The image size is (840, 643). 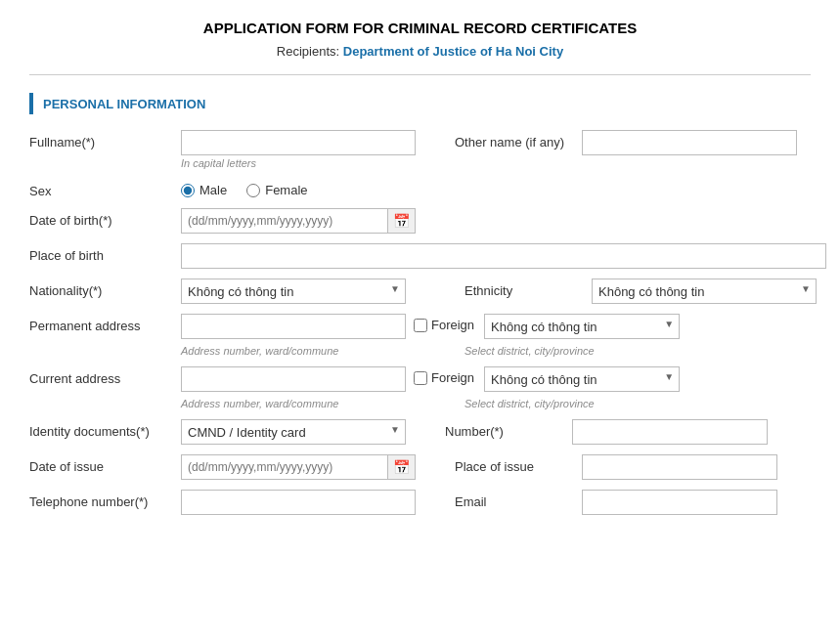 I want to click on male-radio, so click(x=188, y=191).